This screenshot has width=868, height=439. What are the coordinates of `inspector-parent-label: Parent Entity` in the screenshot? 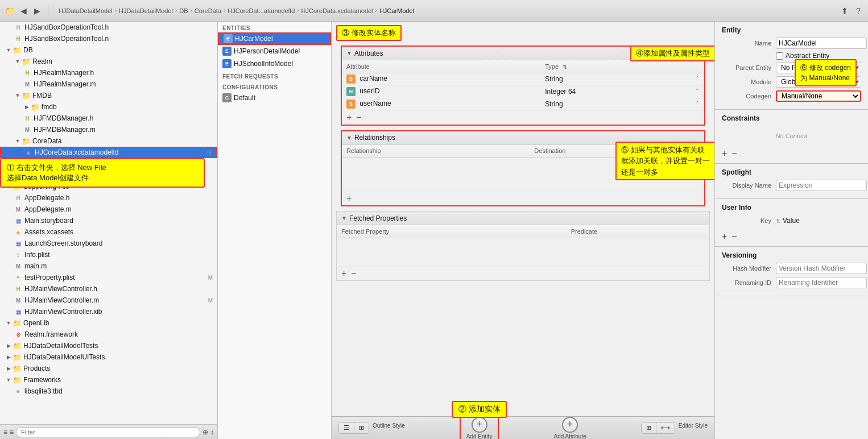 It's located at (749, 68).